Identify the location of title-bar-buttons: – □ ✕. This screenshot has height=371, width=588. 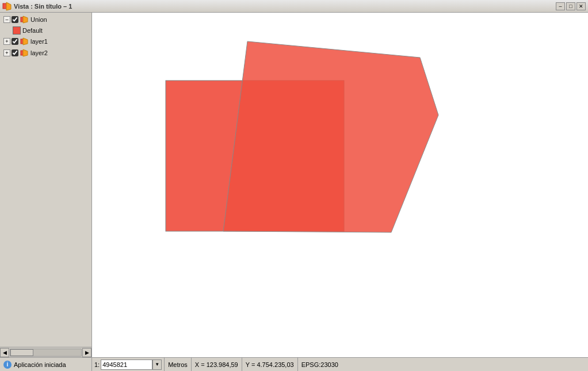
(571, 6).